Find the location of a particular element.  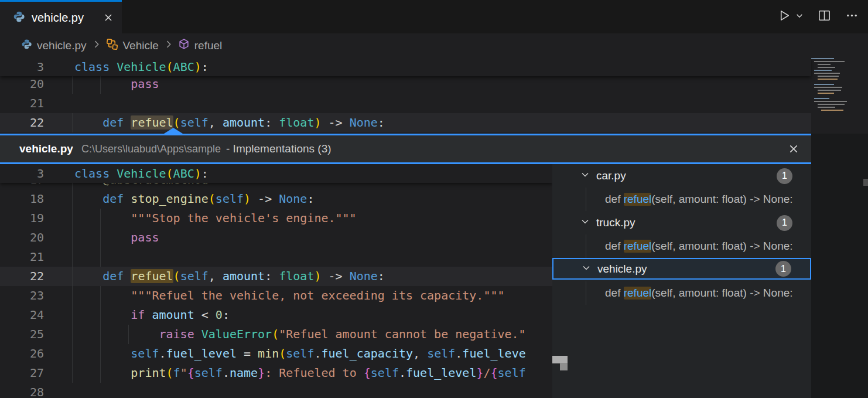

run-button is located at coordinates (791, 16).